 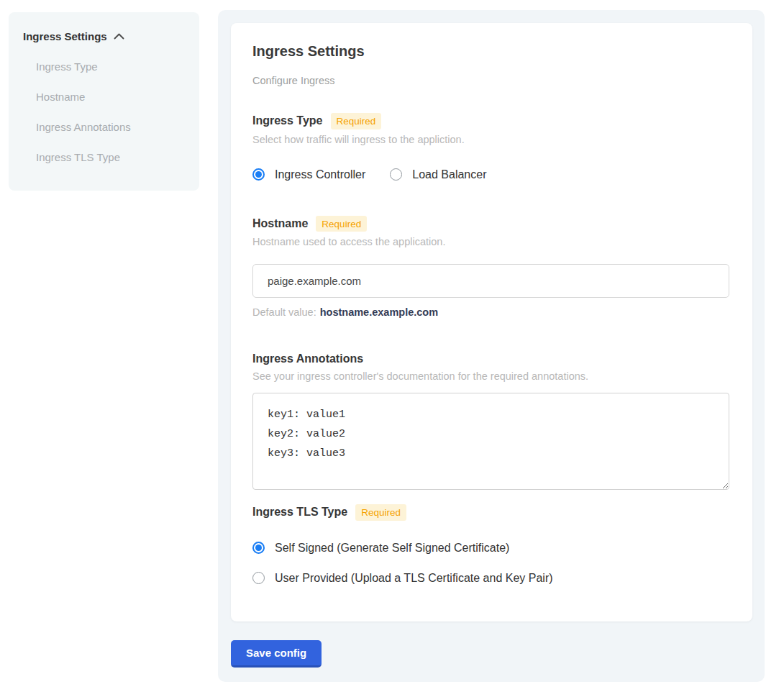 I want to click on hostname-default-line: Default value:hostname.example.com, so click(x=492, y=312).